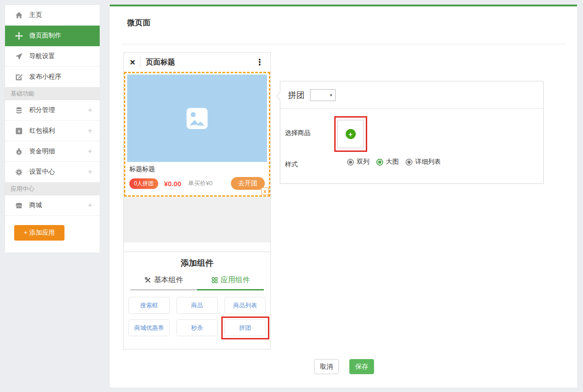 This screenshot has width=583, height=392. What do you see at coordinates (52, 131) in the screenshot?
I see `sidebar-item-redpacket: ¥ 红包福利 +` at bounding box center [52, 131].